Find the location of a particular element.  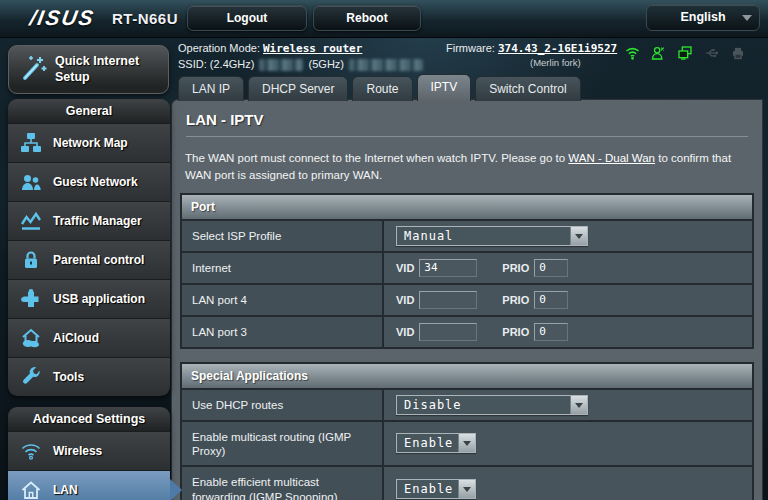

lan4-prio-input is located at coordinates (551, 300).